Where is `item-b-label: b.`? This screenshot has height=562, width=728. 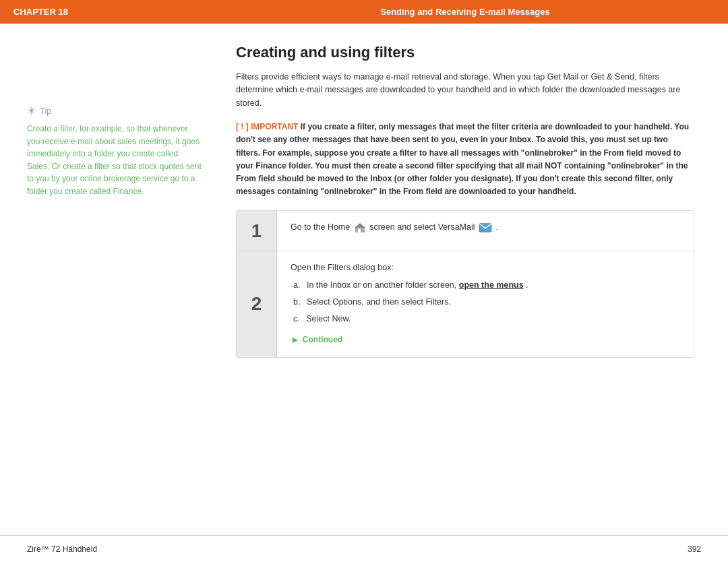
item-b-label: b. is located at coordinates (297, 302).